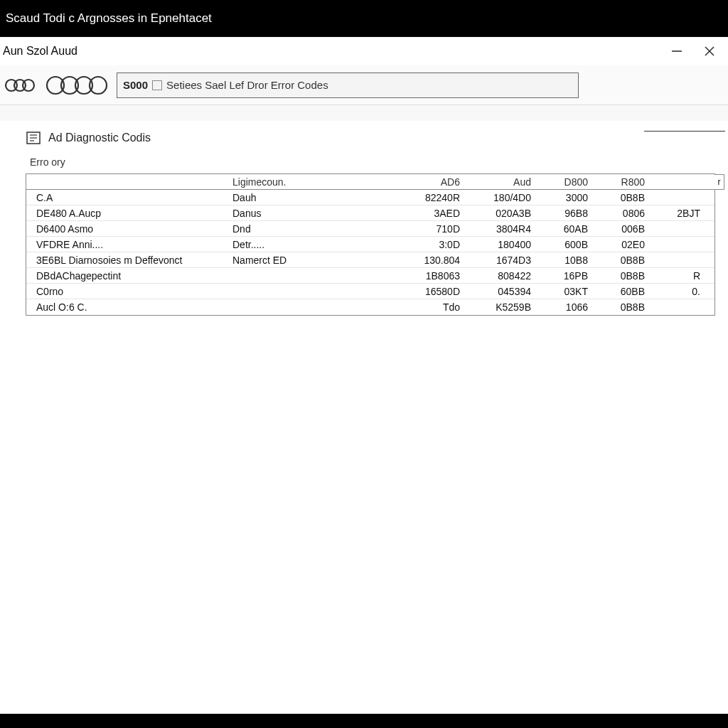 The height and width of the screenshot is (728, 728). I want to click on col-header-1: Ligimecoun., so click(307, 182).